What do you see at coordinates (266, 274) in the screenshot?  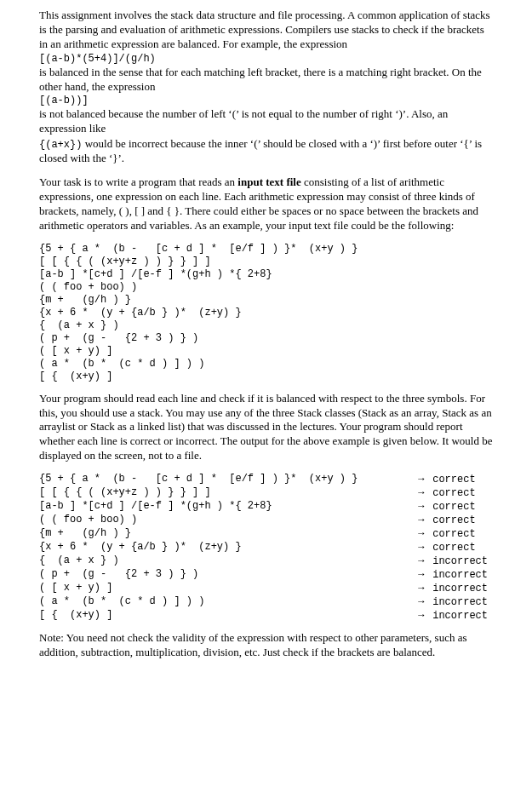 I see `input-line: [a-b ] *[c+d ] /[e-f ] *(g+h ) *{ 2+8}` at bounding box center [266, 274].